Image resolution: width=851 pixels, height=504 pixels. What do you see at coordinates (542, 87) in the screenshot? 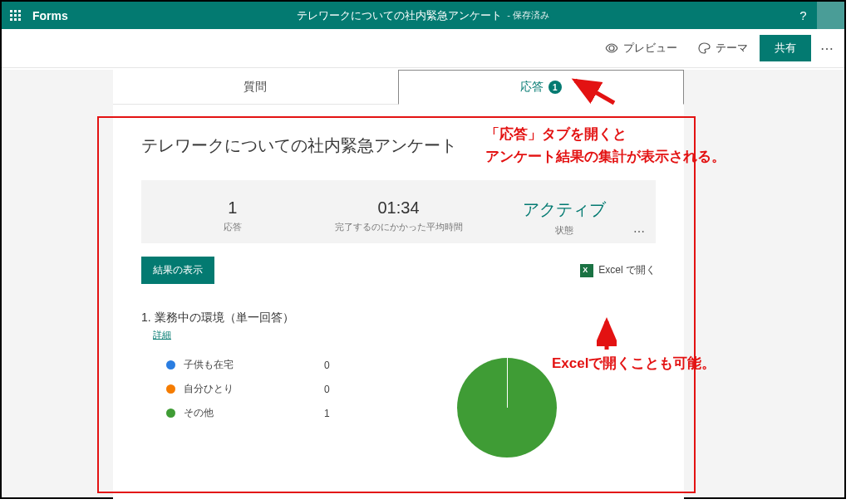
I see `tab-responses: 応答 1` at bounding box center [542, 87].